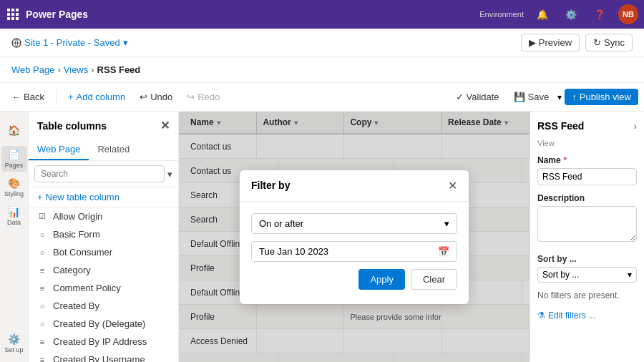  What do you see at coordinates (14, 187) in the screenshot?
I see `nav-styling: 🎨 Styling` at bounding box center [14, 187].